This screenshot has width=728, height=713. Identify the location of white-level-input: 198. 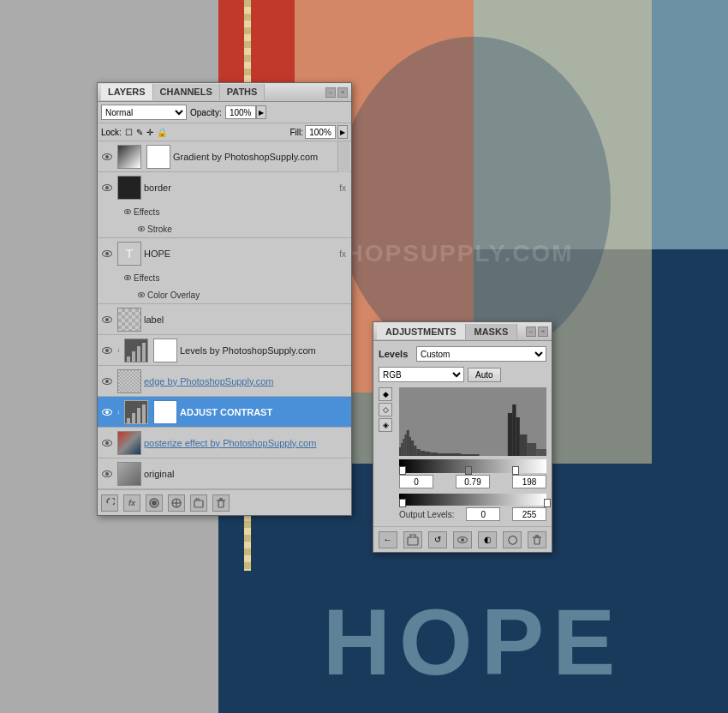
(529, 482).